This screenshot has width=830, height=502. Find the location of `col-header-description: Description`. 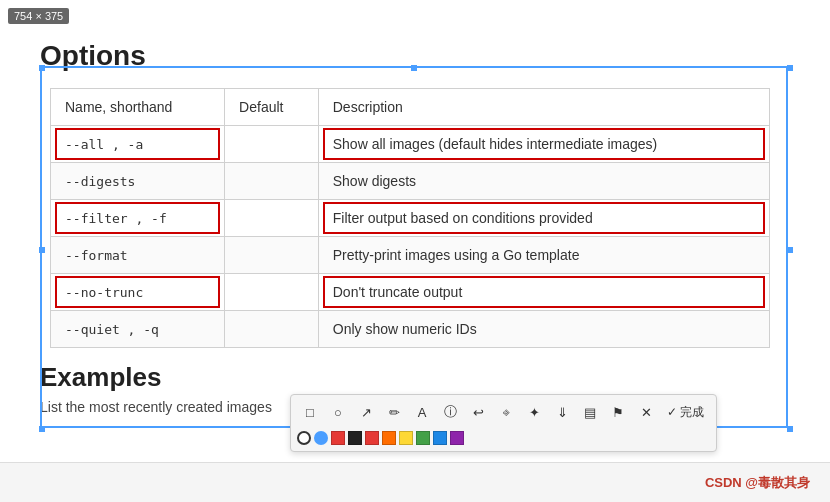

col-header-description: Description is located at coordinates (544, 108).